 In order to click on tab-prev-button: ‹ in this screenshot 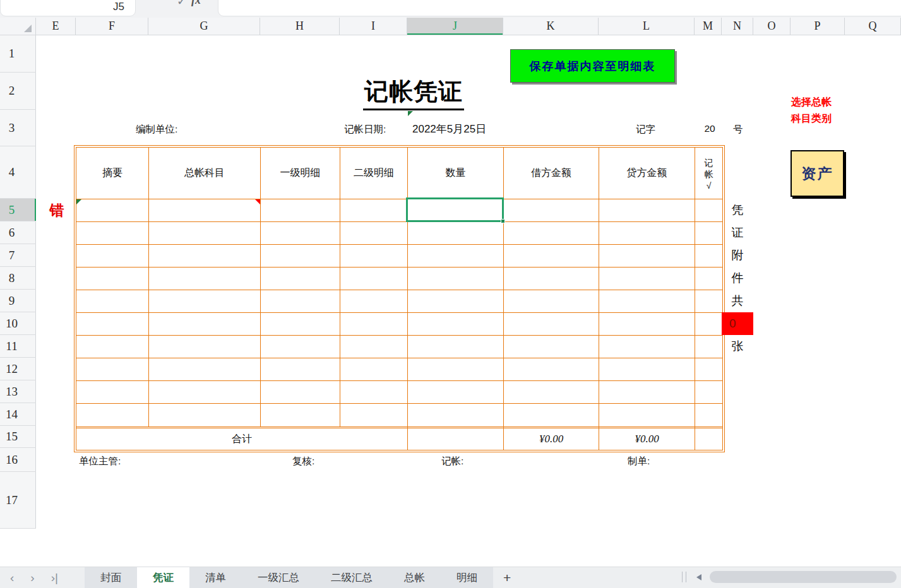, I will do `click(12, 578)`.